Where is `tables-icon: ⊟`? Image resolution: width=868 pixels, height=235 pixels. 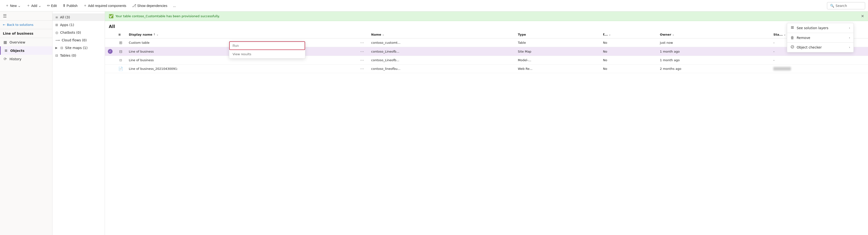 tables-icon: ⊟ is located at coordinates (57, 55).